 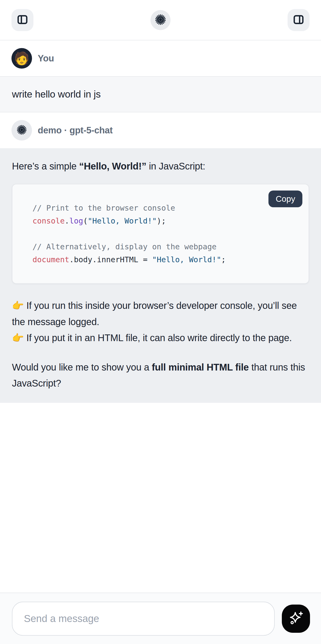 What do you see at coordinates (160, 166) in the screenshot?
I see `assistant-intro-text: Here’s a simple “Hello, World!” in JavaS…` at bounding box center [160, 166].